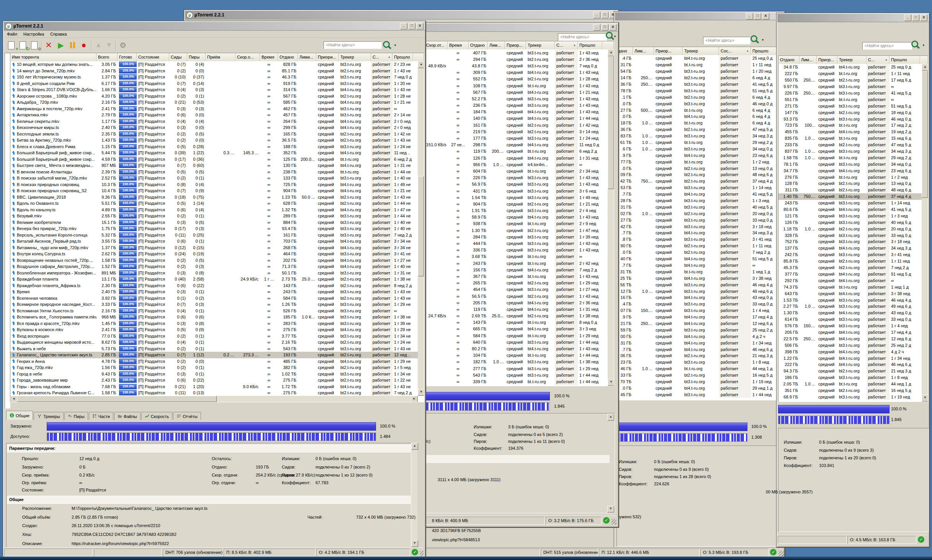 Image resolution: width=932 pixels, height=560 pixels. Describe the element at coordinates (566, 45) in the screenshot. I see `column-header-7: С...▲` at that location.